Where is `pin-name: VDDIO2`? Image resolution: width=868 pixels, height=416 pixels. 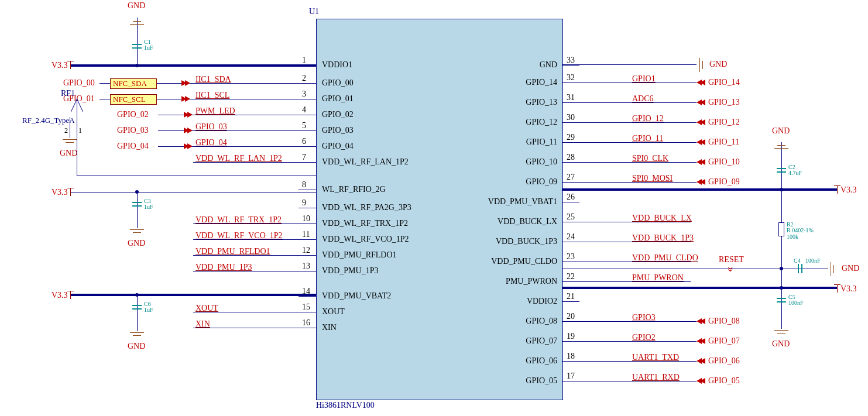 pin-name: VDDIO2 is located at coordinates (542, 301).